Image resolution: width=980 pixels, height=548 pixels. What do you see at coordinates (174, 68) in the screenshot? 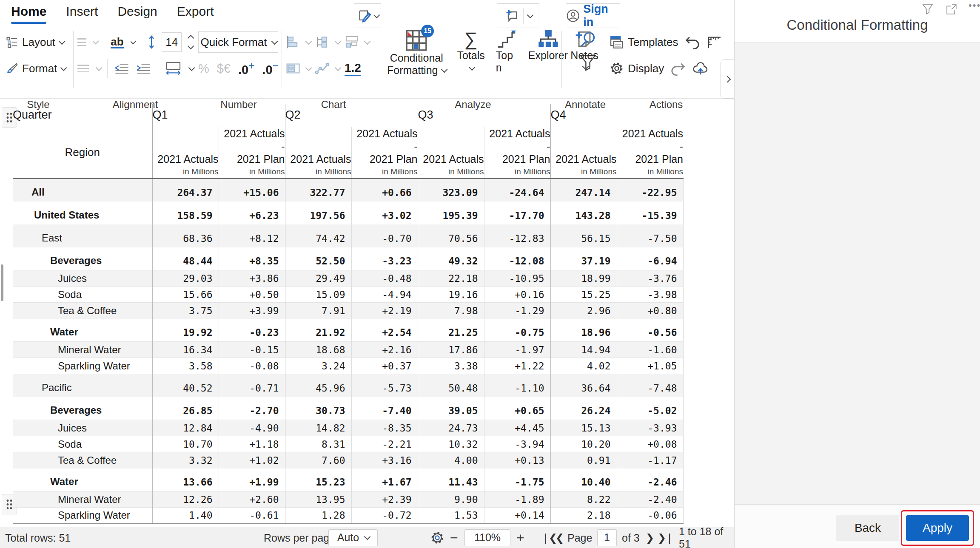
I see `column-width-icon` at bounding box center [174, 68].